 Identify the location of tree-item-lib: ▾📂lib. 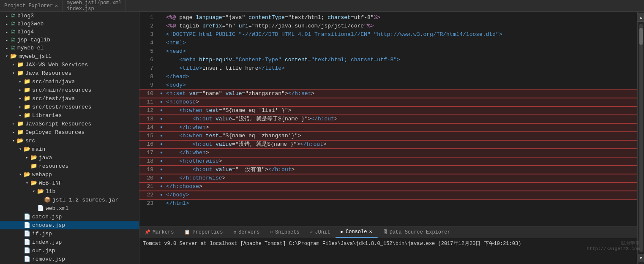
(69, 191).